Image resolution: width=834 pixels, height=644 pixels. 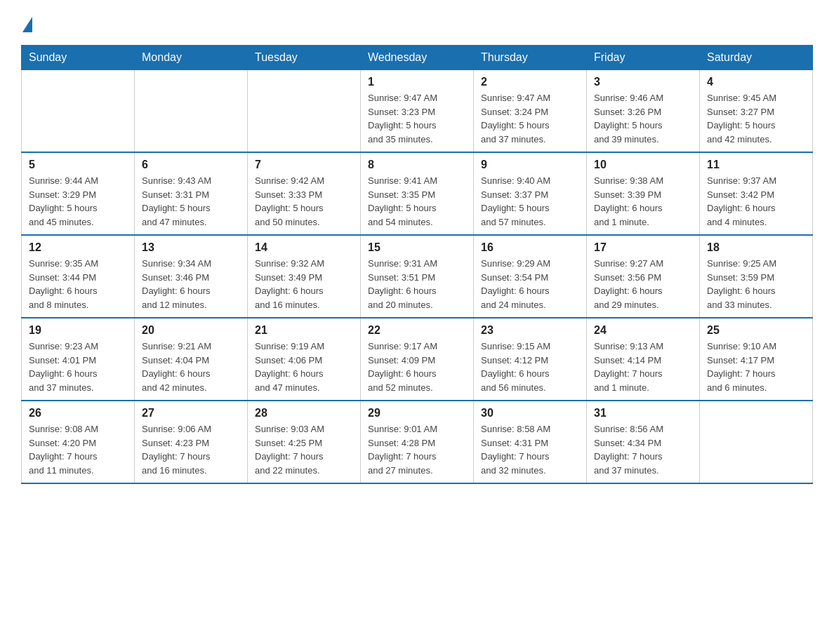 What do you see at coordinates (643, 413) in the screenshot?
I see `day-number: 31` at bounding box center [643, 413].